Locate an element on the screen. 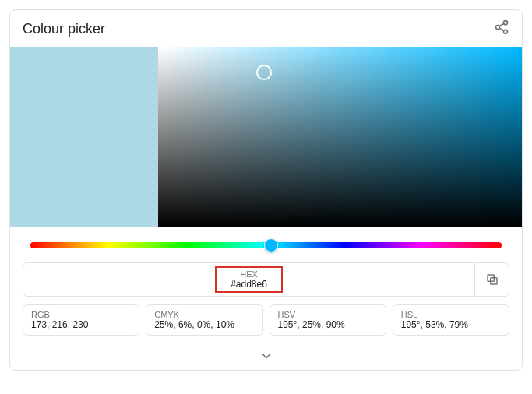 This screenshot has height=394, width=532. formats-grid: RGB 173, 216, 230 CMYK 25%, 6%, 0%, 10% … is located at coordinates (266, 320).